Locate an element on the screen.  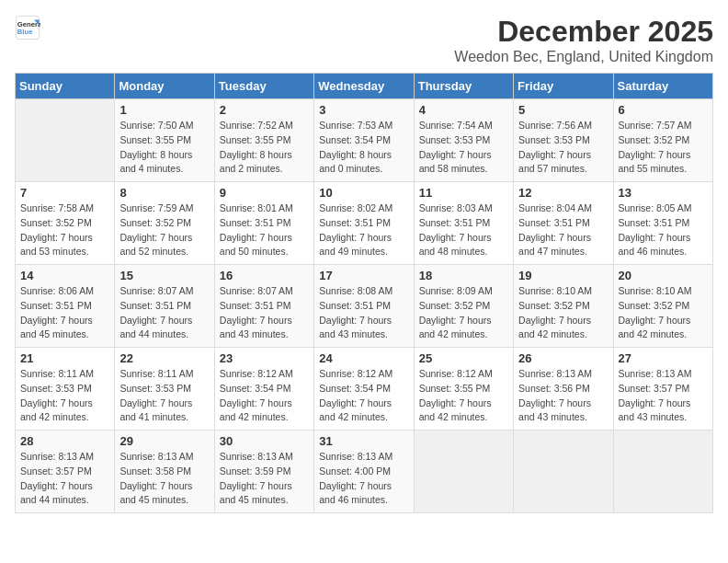
day-info: Sunrise: 7:53 AMSunset: 3:54 PMDaylight:… is located at coordinates (364, 147).